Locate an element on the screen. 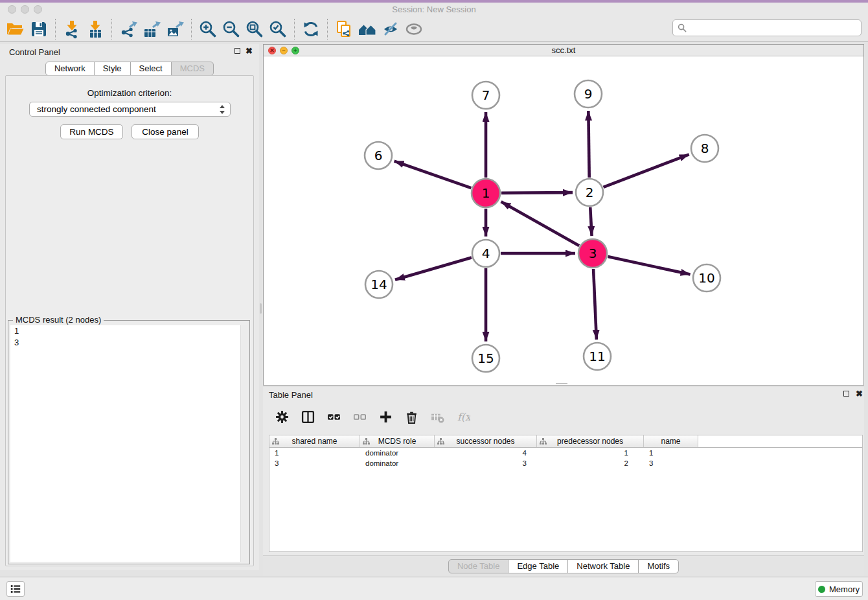 The width and height of the screenshot is (868, 600). column-header-shared-name: shared name is located at coordinates (315, 441).